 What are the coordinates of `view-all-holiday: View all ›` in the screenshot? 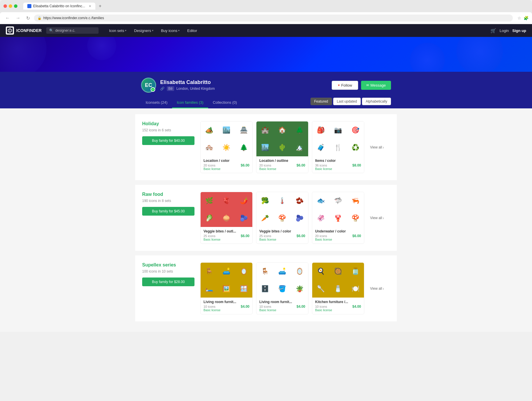 It's located at (377, 147).